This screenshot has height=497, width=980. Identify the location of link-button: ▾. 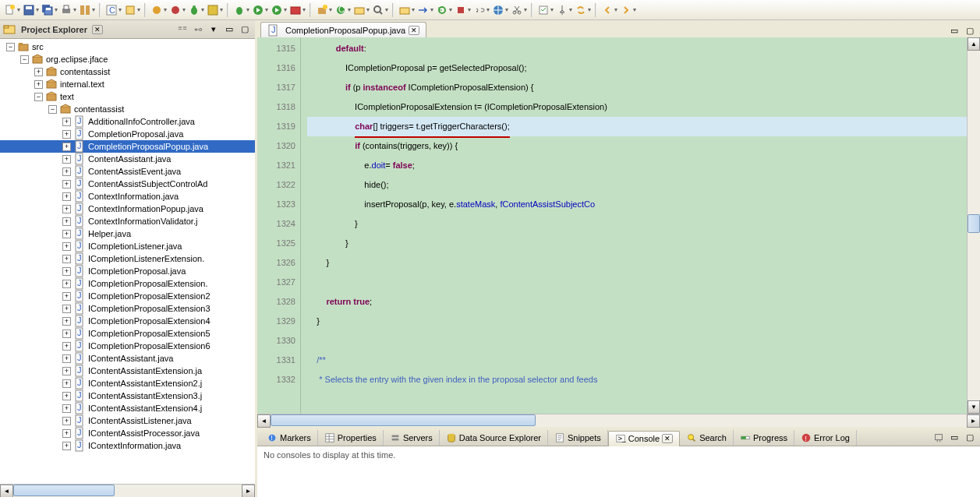
(481, 10).